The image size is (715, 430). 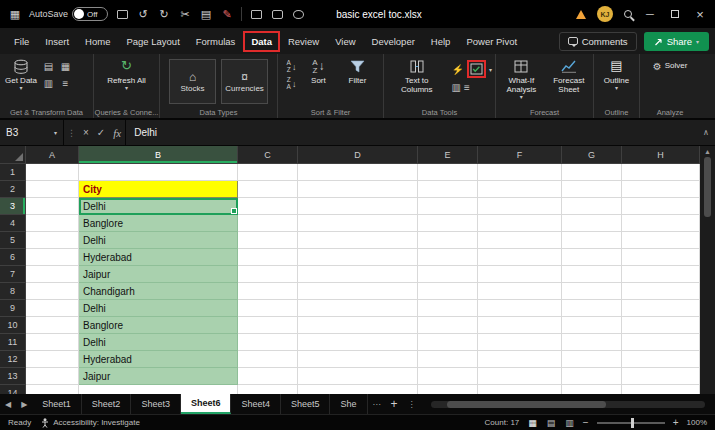 I want to click on consolidate-icon: ≡, so click(x=467, y=88).